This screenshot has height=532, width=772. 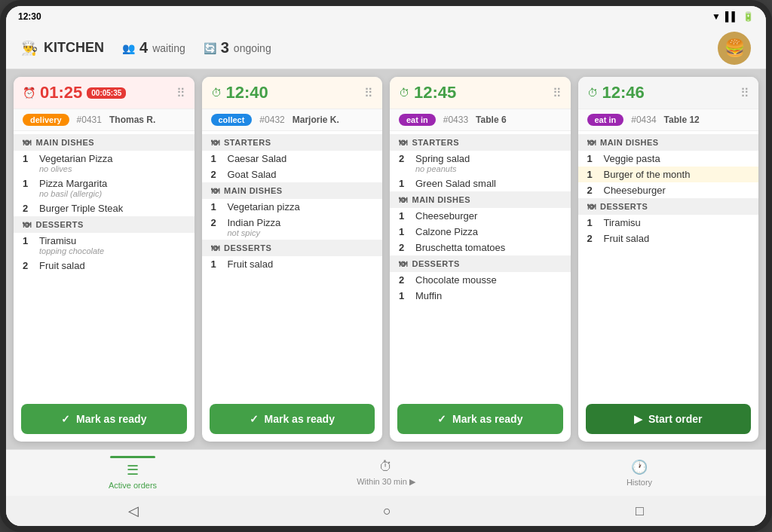 I want to click on nav-item-history: 🕐 History, so click(x=639, y=473).